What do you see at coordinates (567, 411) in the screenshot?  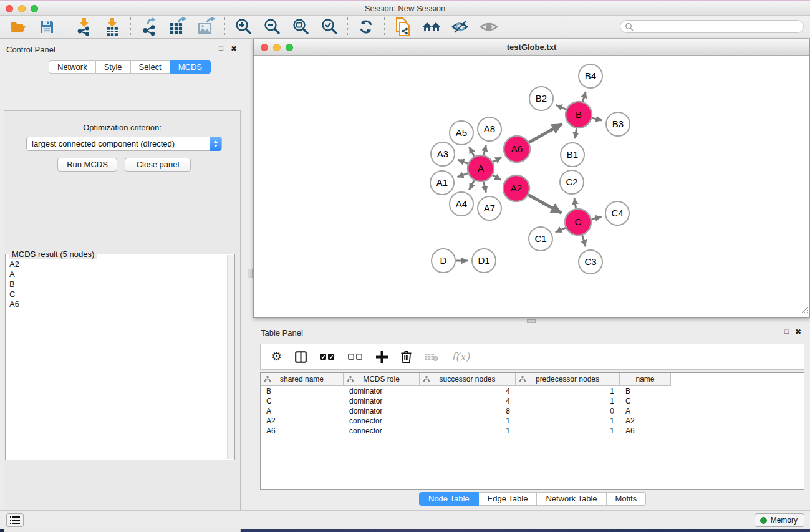 I see `table-cell: 0` at bounding box center [567, 411].